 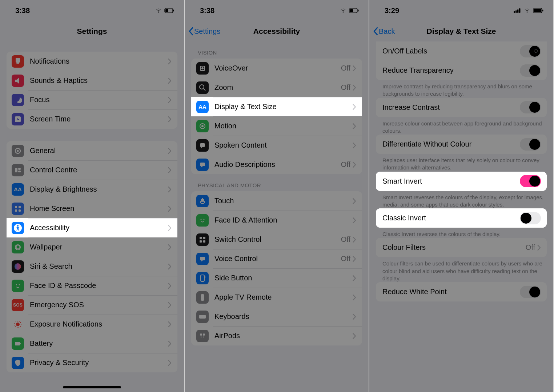 What do you see at coordinates (202, 145) in the screenshot?
I see `spoken-icon` at bounding box center [202, 145].